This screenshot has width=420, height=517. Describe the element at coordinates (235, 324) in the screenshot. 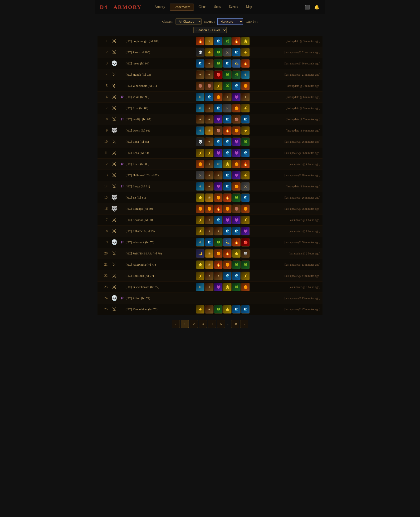

I see `last-page-btn: 60` at that location.